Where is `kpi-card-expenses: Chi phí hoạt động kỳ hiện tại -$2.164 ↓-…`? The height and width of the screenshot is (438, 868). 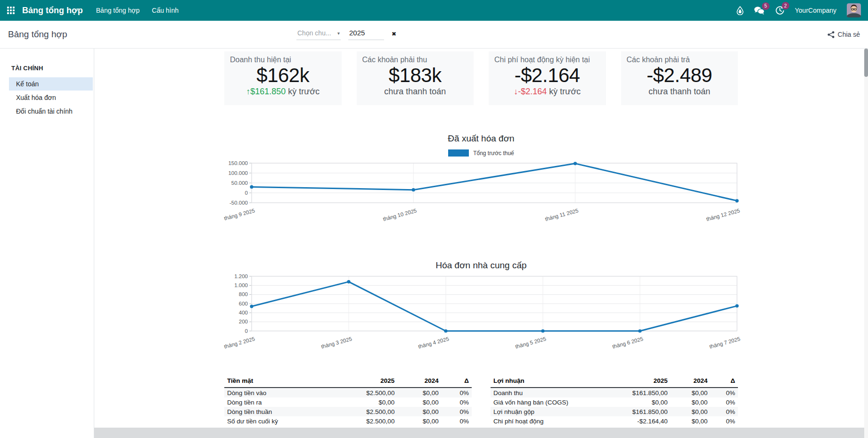 kpi-card-expenses: Chi phí hoạt động kỳ hiện tại -$2.164 ↓-… is located at coordinates (548, 78).